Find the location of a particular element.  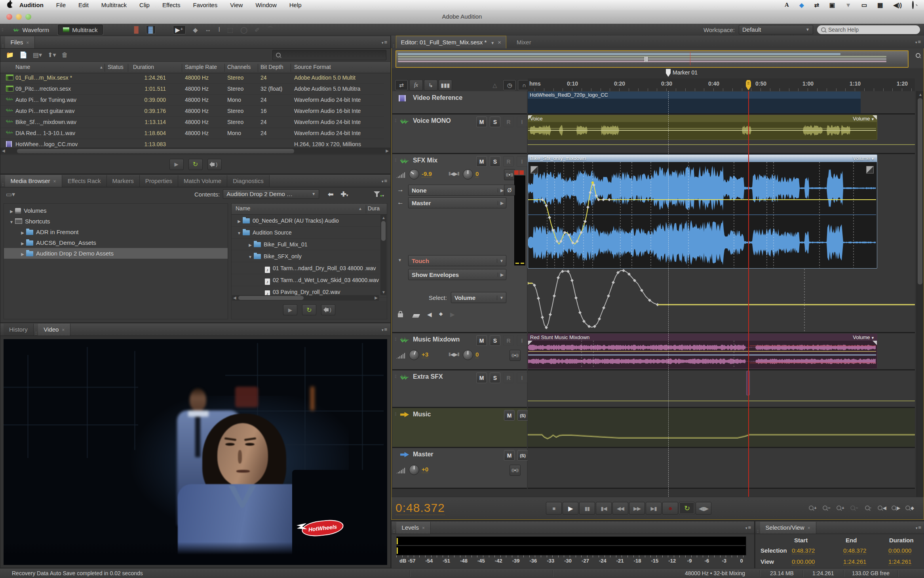

media-loop-button: ↻ is located at coordinates (309, 310).